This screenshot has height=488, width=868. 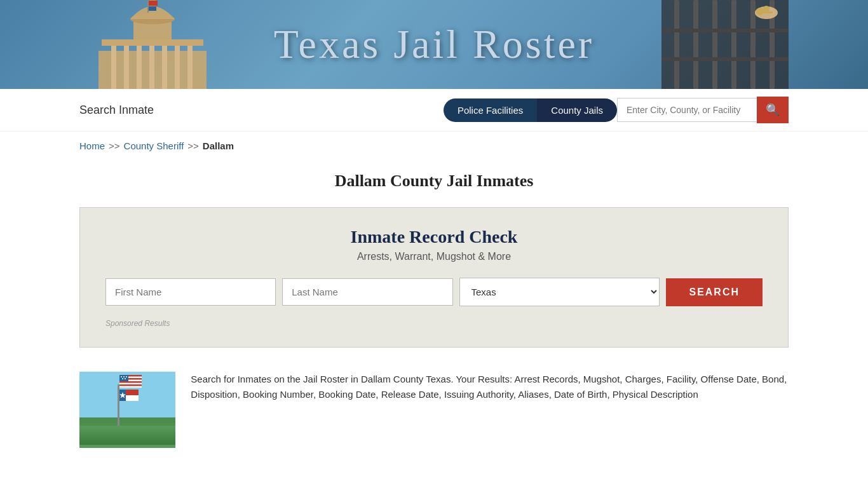 I want to click on breadcrumb-current: Dallam, so click(x=219, y=146).